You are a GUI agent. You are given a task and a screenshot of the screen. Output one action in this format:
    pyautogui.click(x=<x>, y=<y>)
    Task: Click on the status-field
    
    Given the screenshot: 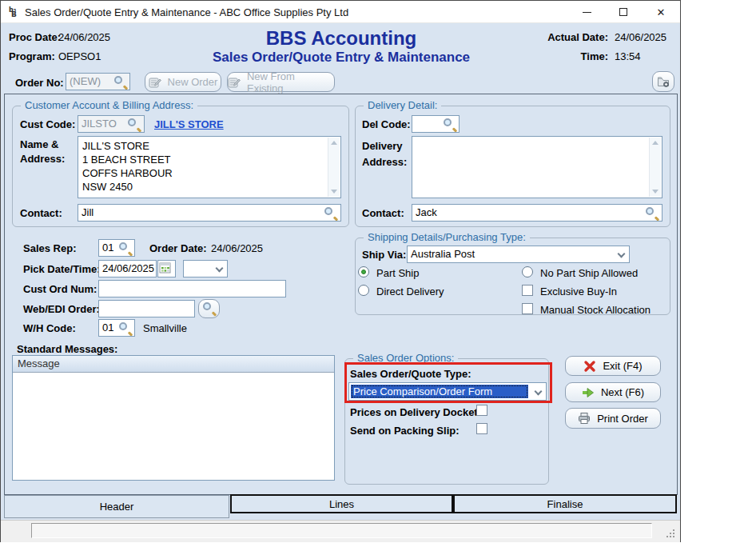 What is the action you would take?
    pyautogui.click(x=342, y=531)
    